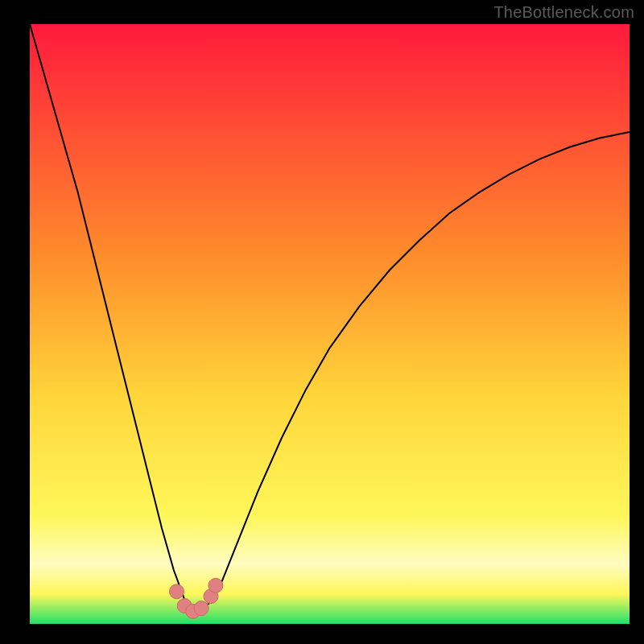 This screenshot has width=644, height=644. I want to click on watermark-text: TheBottleneck.com, so click(564, 13).